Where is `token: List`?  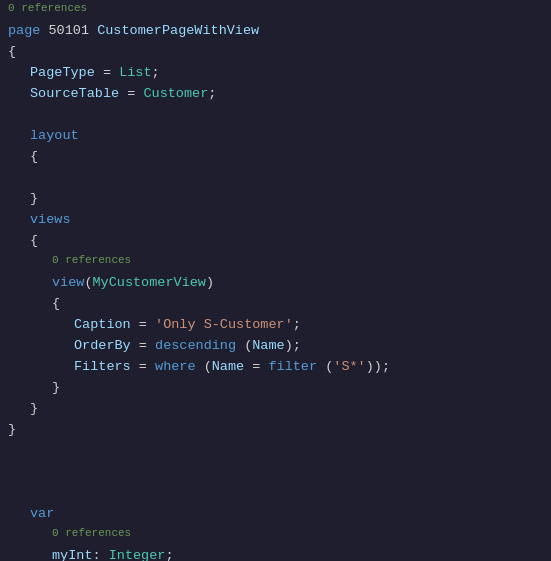 token: List is located at coordinates (135, 74).